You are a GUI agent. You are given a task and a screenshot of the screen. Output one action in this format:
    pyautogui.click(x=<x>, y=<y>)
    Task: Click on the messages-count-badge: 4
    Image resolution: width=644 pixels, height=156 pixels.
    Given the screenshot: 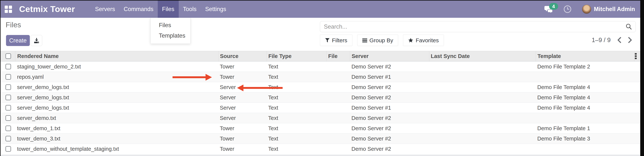 What is the action you would take?
    pyautogui.click(x=554, y=6)
    